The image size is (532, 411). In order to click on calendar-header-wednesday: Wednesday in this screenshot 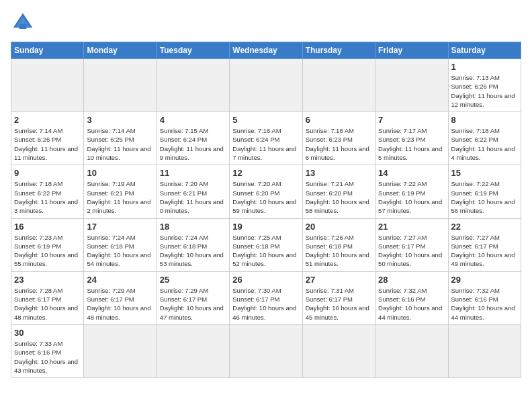, I will do `click(266, 51)`.